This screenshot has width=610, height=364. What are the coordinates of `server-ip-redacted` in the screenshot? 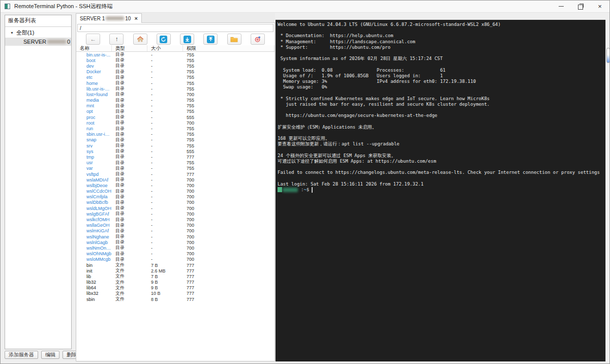 It's located at (57, 42).